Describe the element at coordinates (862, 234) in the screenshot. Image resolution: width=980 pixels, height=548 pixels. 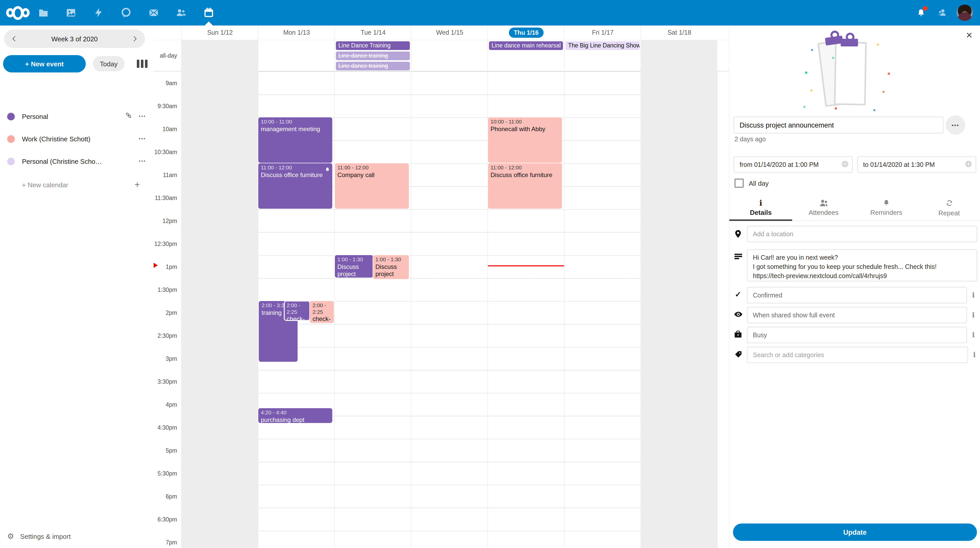
I see `location-input: Add a location` at that location.